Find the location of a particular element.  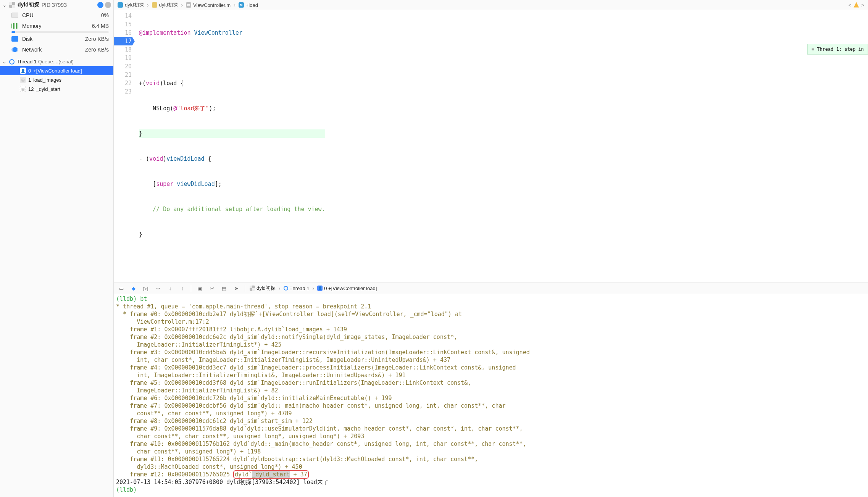

info-icon is located at coordinates (100, 5).